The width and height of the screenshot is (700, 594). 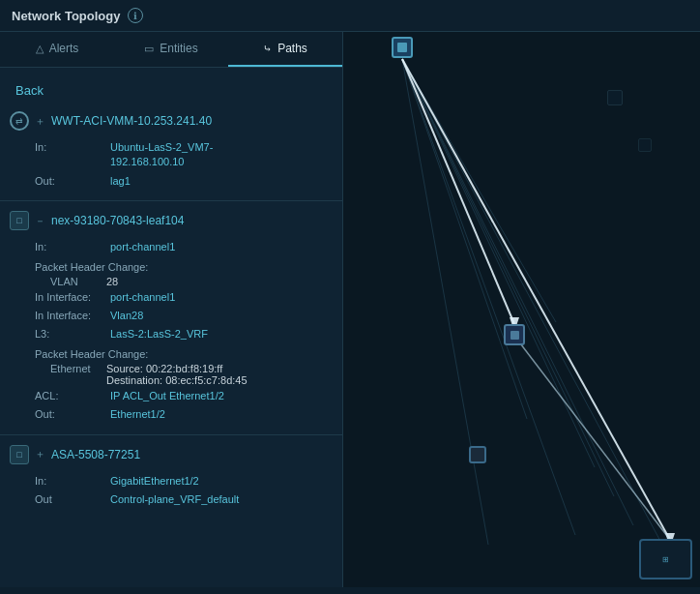 I want to click on tab-alerts: △ Alerts, so click(x=57, y=49).